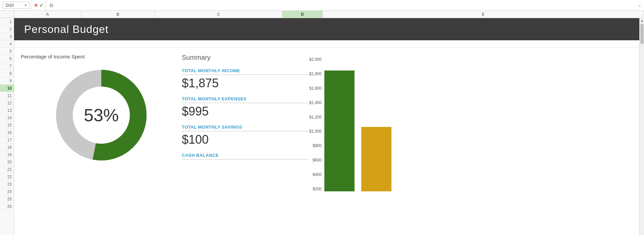  I want to click on y-label-400: $400, so click(317, 175).